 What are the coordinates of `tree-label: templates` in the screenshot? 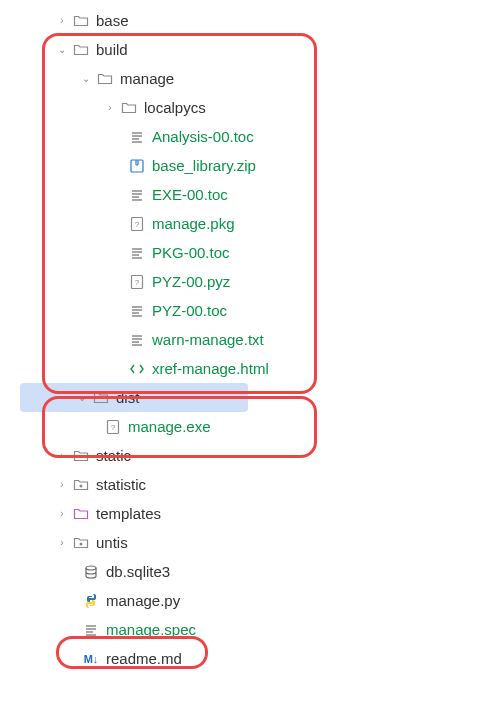 It's located at (128, 514).